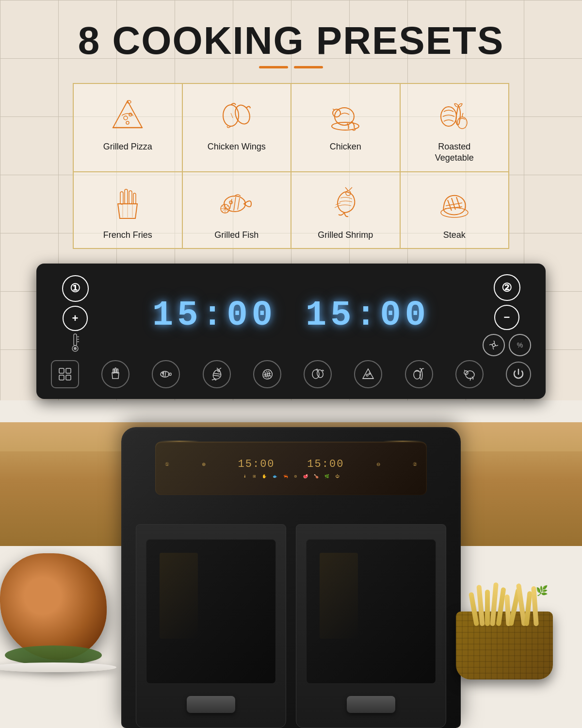  What do you see at coordinates (237, 235) in the screenshot?
I see `preset-label-fish: Grilled Fish` at bounding box center [237, 235].